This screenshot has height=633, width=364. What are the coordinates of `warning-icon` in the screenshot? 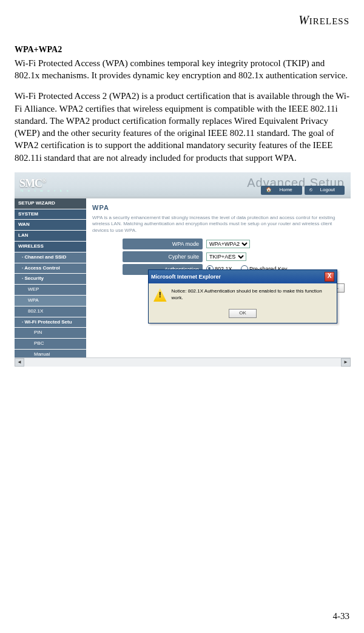 It's located at (160, 295).